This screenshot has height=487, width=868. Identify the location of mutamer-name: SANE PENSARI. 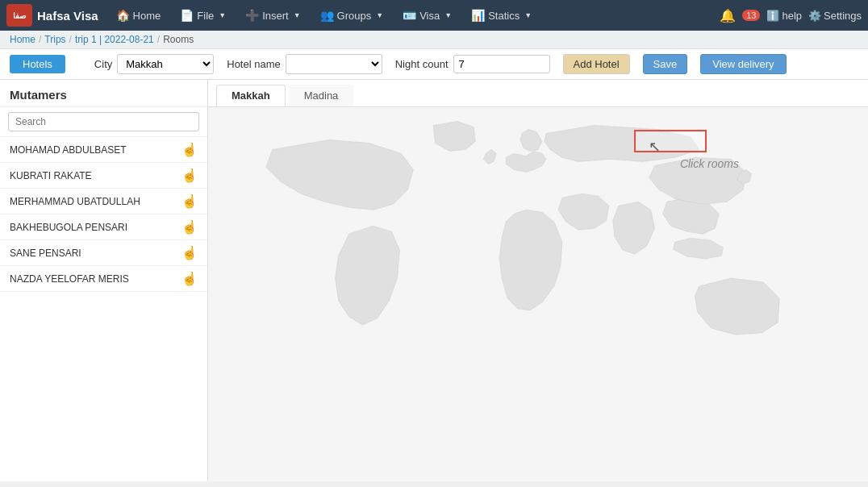
(45, 253).